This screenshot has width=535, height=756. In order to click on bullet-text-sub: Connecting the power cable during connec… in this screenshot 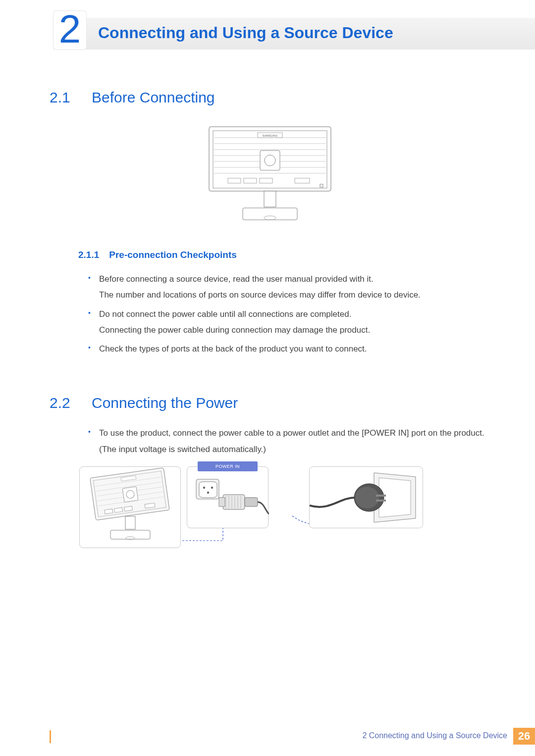, I will do `click(295, 330)`.